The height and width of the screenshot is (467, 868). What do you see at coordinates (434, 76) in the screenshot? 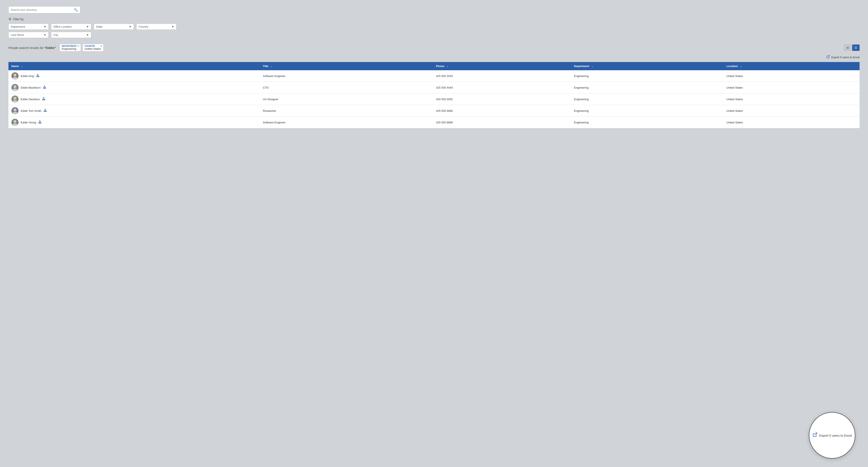
I see `table-row: Eddie King Software Engineer425 555 3333…` at bounding box center [434, 76].